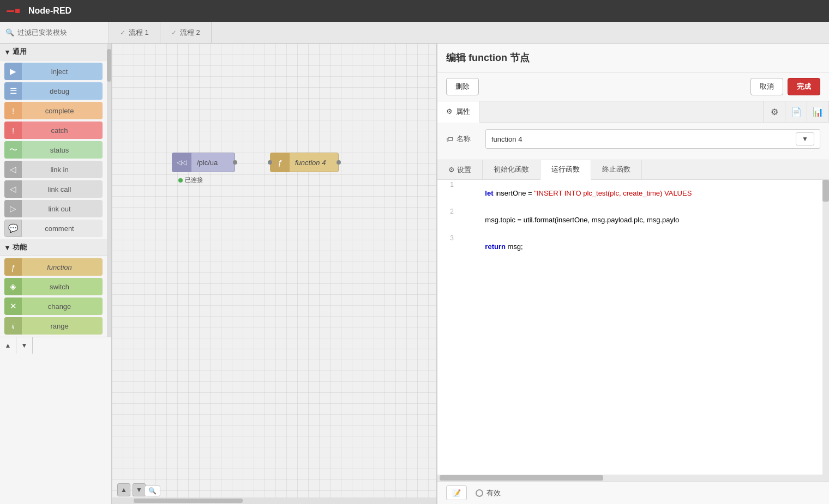 This screenshot has height=504, width=829. What do you see at coordinates (53, 267) in the screenshot?
I see `node-item-function: ƒ function` at bounding box center [53, 267].